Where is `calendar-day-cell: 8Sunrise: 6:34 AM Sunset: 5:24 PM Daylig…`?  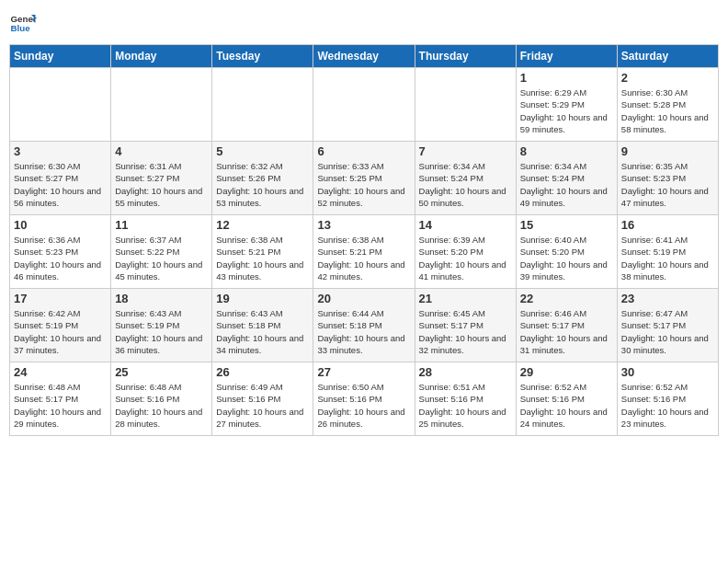
calendar-day-cell: 8Sunrise: 6:34 AM Sunset: 5:24 PM Daylig… is located at coordinates (566, 178).